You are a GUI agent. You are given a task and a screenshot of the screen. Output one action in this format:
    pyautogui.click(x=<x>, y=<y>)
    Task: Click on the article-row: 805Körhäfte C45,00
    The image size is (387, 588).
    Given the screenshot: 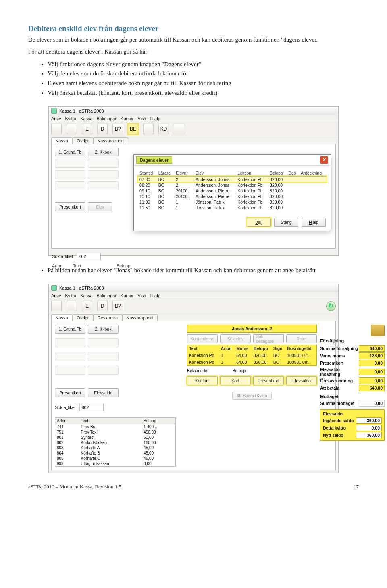 What is the action you would take?
    pyautogui.click(x=115, y=458)
    